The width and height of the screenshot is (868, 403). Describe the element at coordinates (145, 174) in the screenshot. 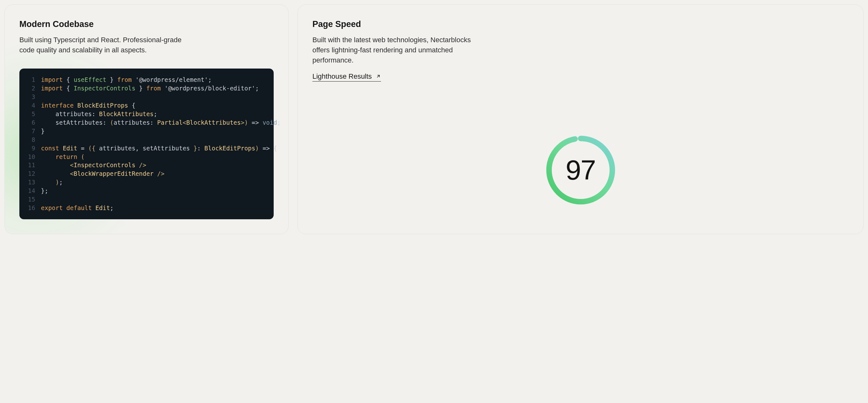

I see `code-line: 12 <BlockWrapperEditRender />` at that location.